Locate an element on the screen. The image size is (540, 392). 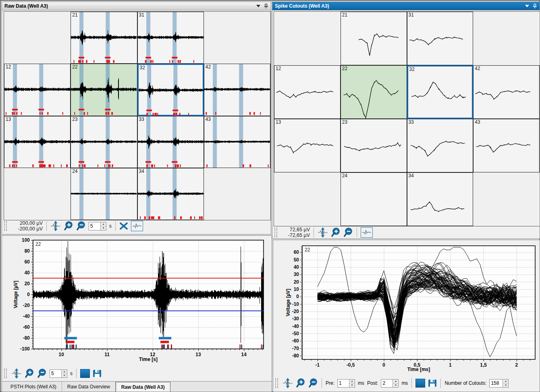
cutout-count-label: Number of Cutouts: is located at coordinates (465, 383).